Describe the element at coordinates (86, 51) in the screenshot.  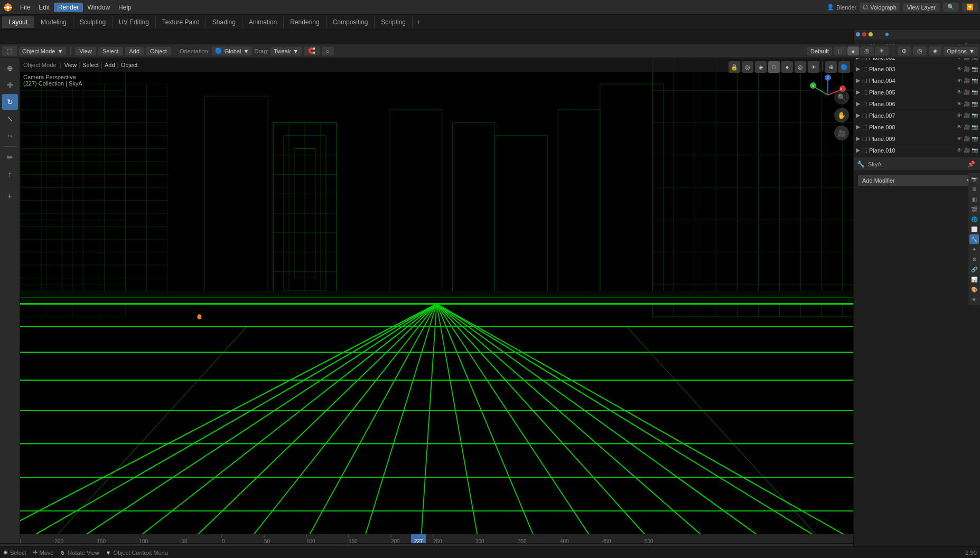
I see `view-menu: View` at that location.